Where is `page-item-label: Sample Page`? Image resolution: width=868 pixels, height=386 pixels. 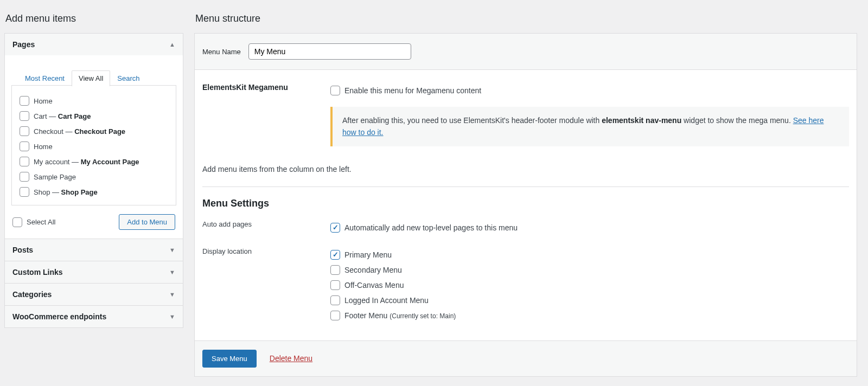
page-item-label: Sample Page is located at coordinates (55, 177).